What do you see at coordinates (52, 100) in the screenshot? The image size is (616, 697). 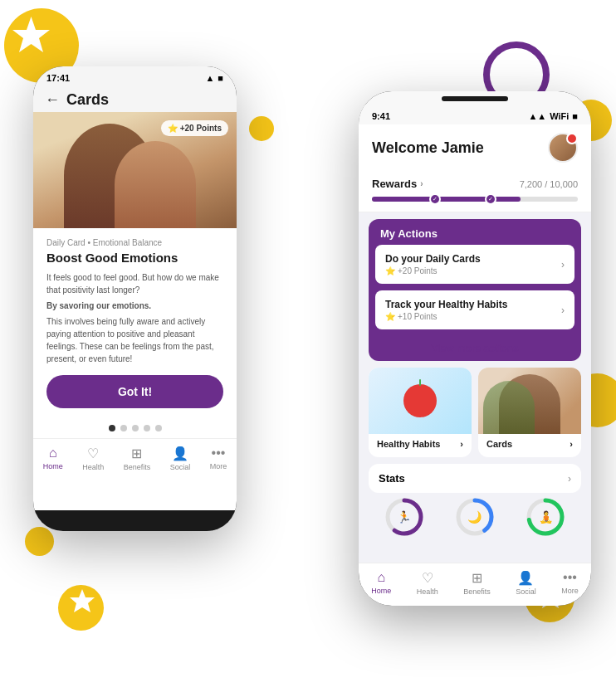 I see `back-arrow-icon: ←` at bounding box center [52, 100].